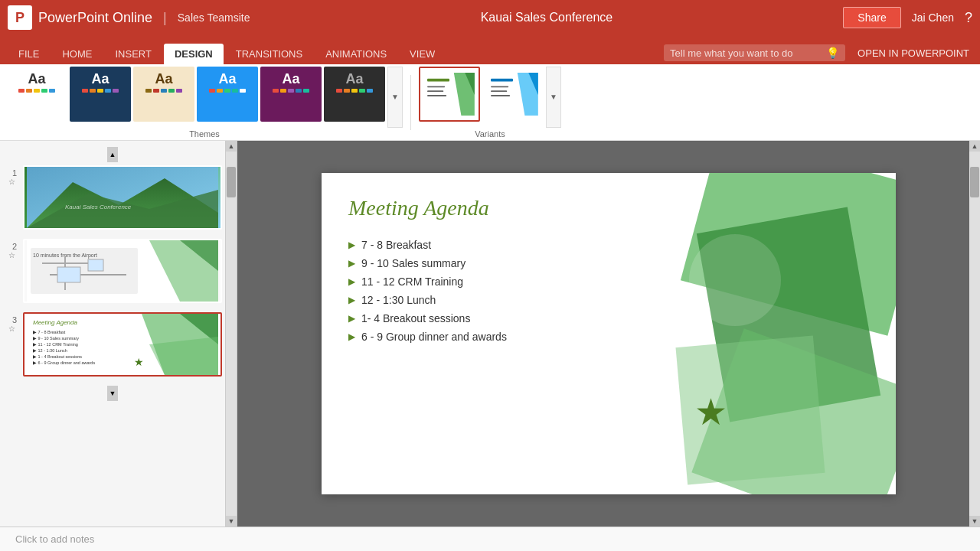 This screenshot has height=551, width=980. I want to click on svg-text: ▶ 1 - 4 Breakout sessions, so click(57, 357).